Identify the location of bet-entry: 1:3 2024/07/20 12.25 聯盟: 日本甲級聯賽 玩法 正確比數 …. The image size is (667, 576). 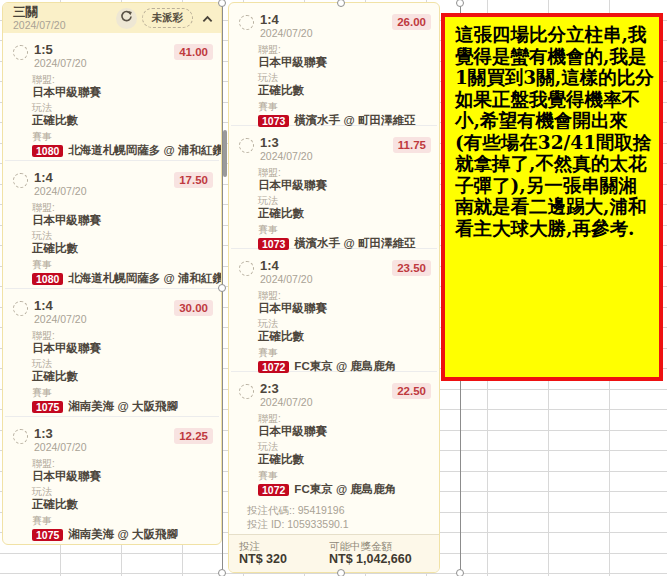
(112, 481).